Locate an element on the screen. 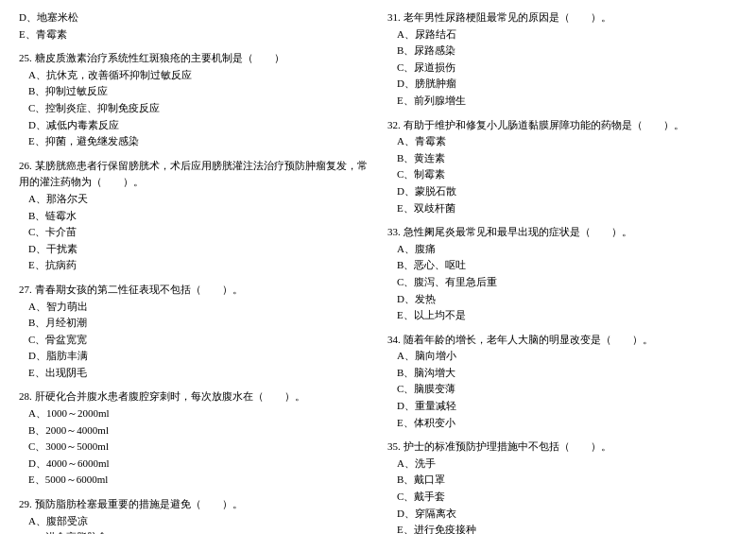 Image resolution: width=756 pixels, height=534 pixels. q33-title: 33. 急性阑尾炎最常见和最早出现的症状是（ ）。 is located at coordinates (562, 233).